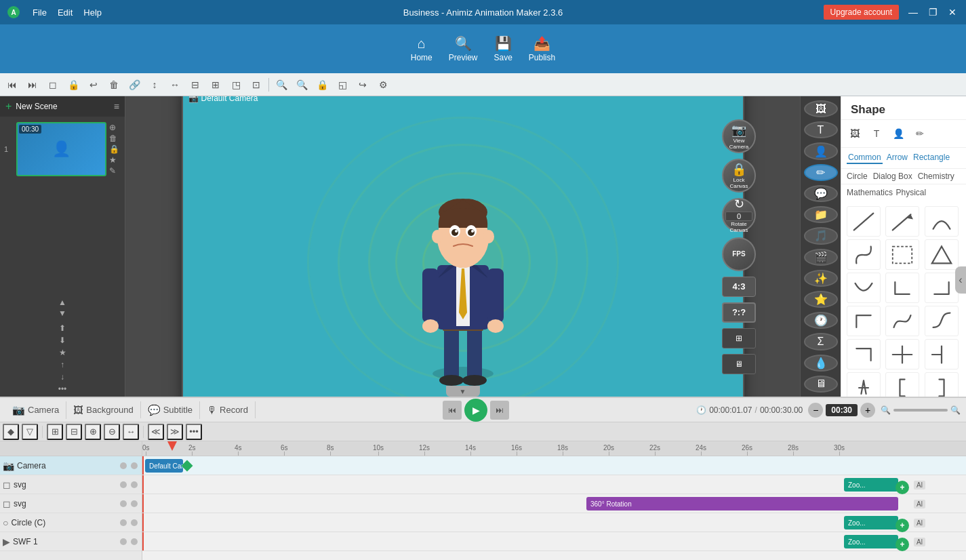  I want to click on shape-arrow-diagonal, so click(902, 221).